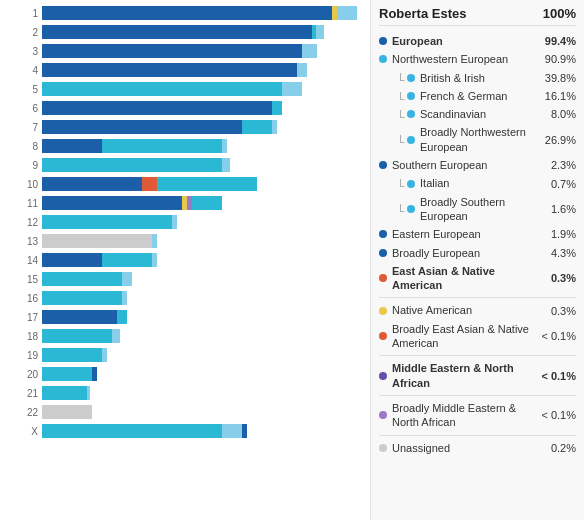 This screenshot has width=584, height=520. What do you see at coordinates (29, 356) in the screenshot?
I see `row-number: 19` at bounding box center [29, 356].